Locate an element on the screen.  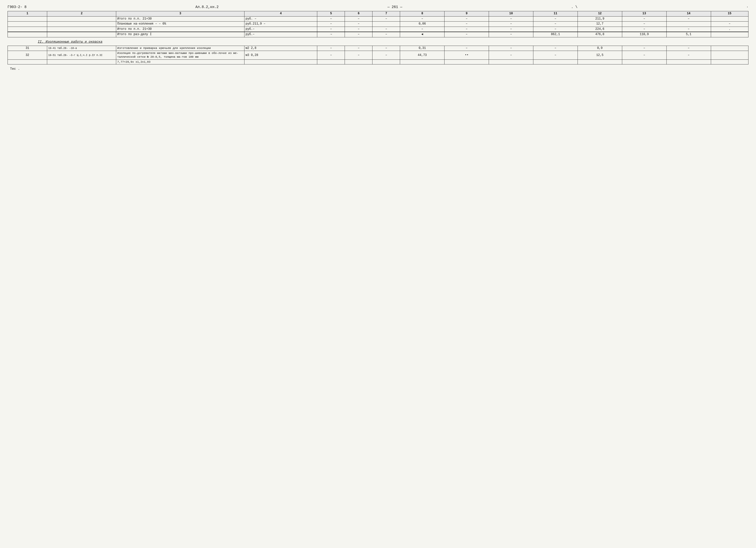
cell-r2-c1 is located at coordinates (27, 24).